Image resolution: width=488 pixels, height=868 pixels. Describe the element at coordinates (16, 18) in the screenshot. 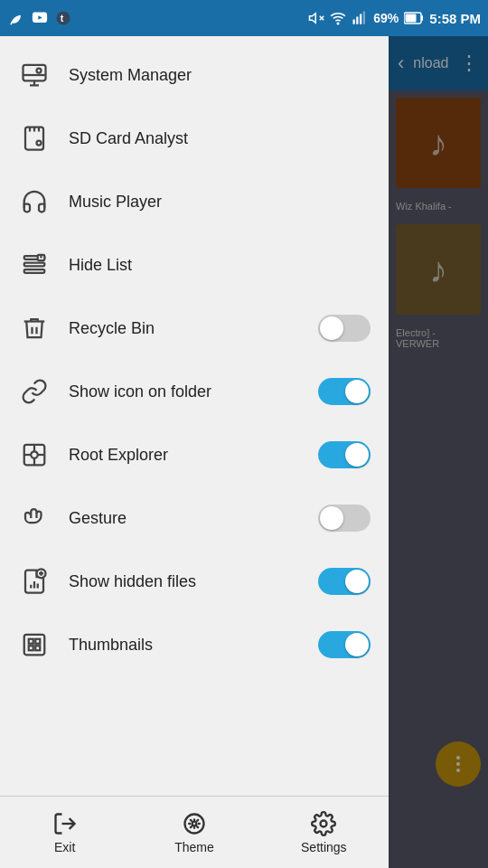

I see `leaf-icon` at that location.